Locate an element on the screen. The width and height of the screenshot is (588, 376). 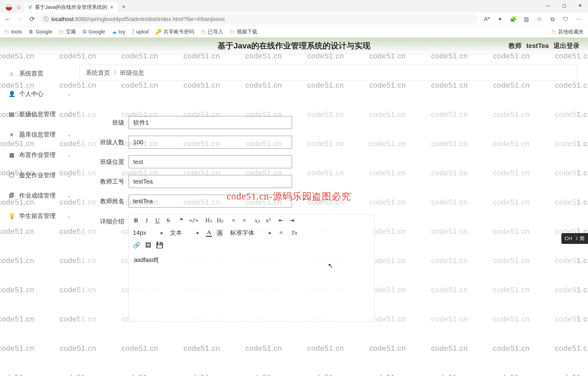
bookmark-uplod: ⤴uplod is located at coordinates (140, 32).